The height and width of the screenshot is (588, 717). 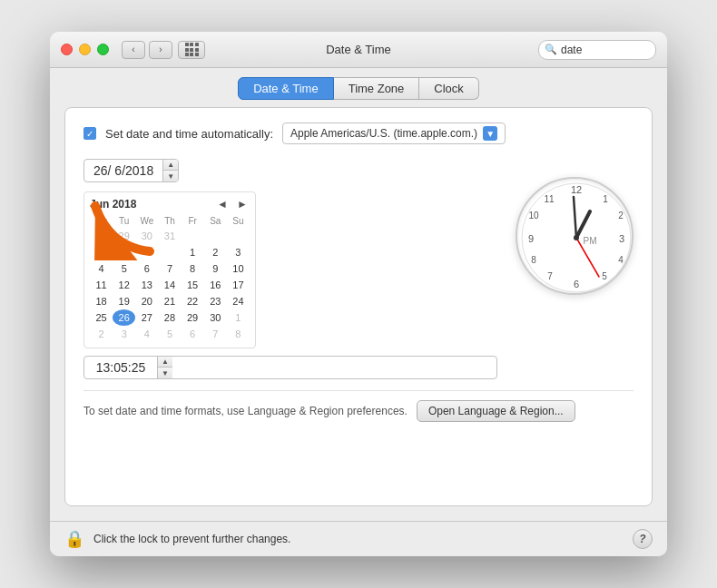 I want to click on calendar-day: 11, so click(x=102, y=285).